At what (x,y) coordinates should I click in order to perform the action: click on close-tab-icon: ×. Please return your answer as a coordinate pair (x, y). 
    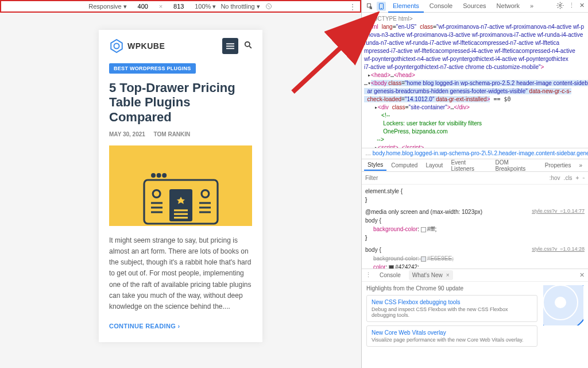
    Looking at the image, I should click on (448, 275).